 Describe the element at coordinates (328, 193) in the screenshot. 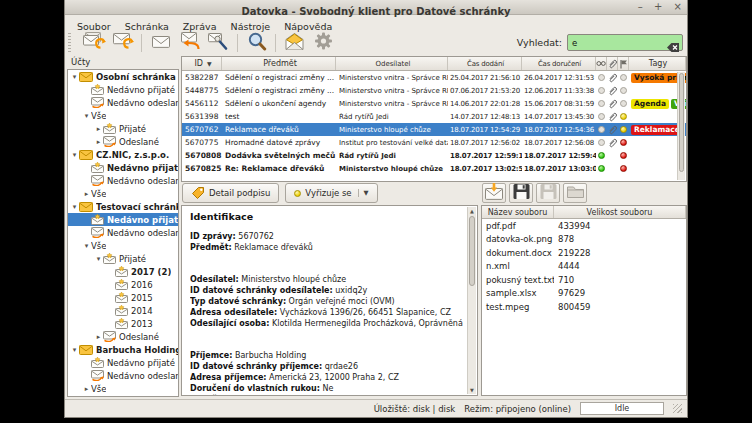

I see `process-status-label: Vyřizuje se` at that location.